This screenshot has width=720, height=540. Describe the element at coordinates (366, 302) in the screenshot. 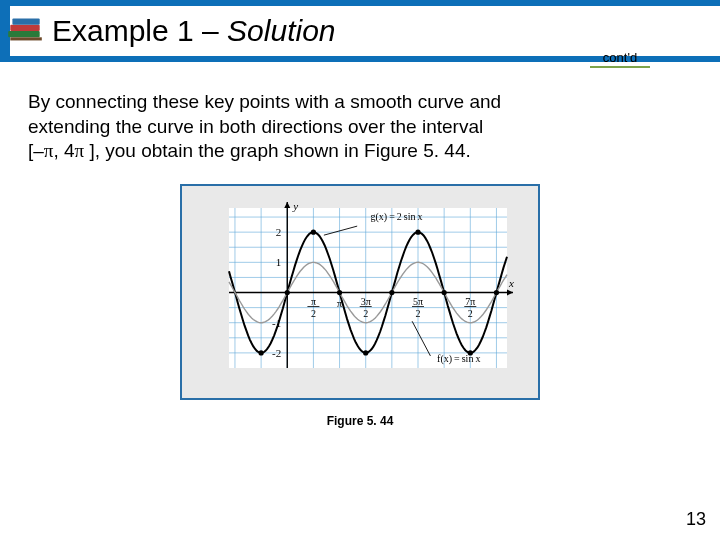

I see `svg-text: 3π` at that location.